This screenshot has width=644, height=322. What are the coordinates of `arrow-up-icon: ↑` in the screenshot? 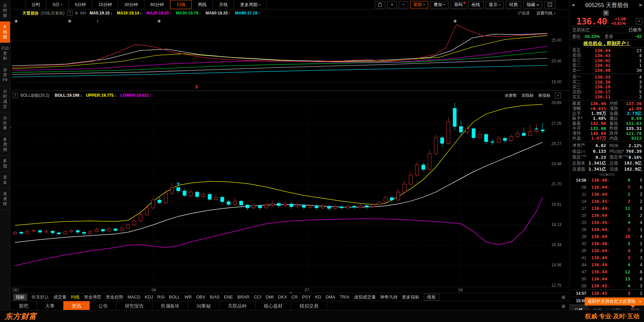 It's located at (609, 223).